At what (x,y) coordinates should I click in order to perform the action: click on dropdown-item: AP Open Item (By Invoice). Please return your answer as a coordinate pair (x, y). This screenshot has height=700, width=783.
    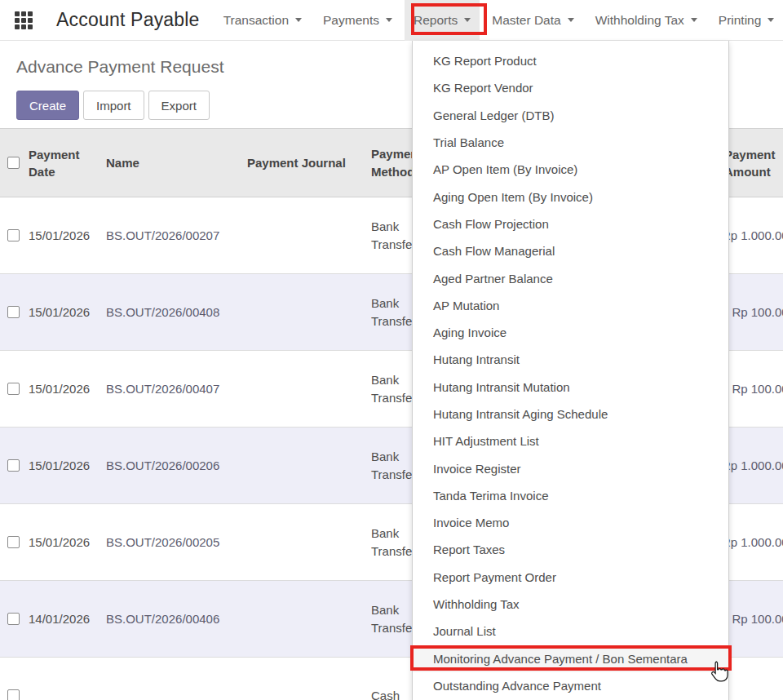
    Looking at the image, I should click on (571, 170).